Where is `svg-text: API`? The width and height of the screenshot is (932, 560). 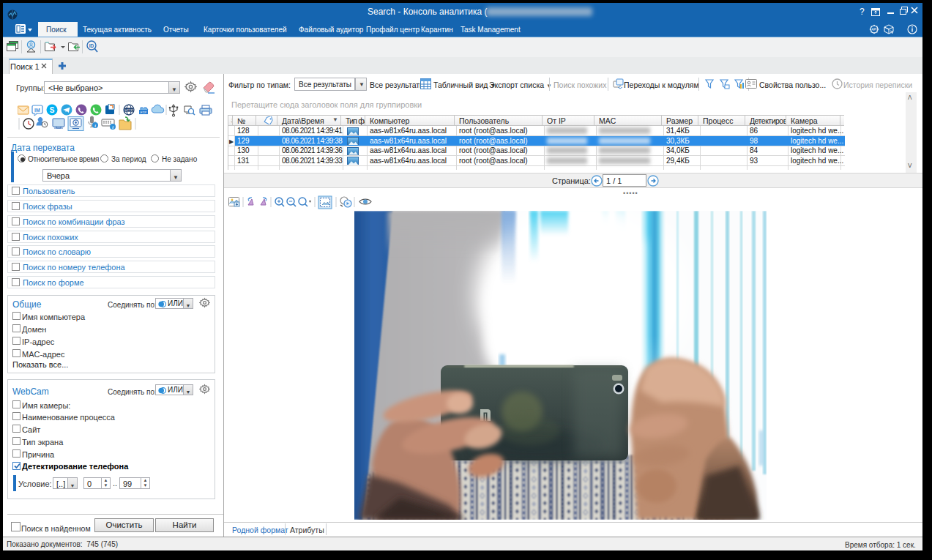 svg-text: API is located at coordinates (874, 29).